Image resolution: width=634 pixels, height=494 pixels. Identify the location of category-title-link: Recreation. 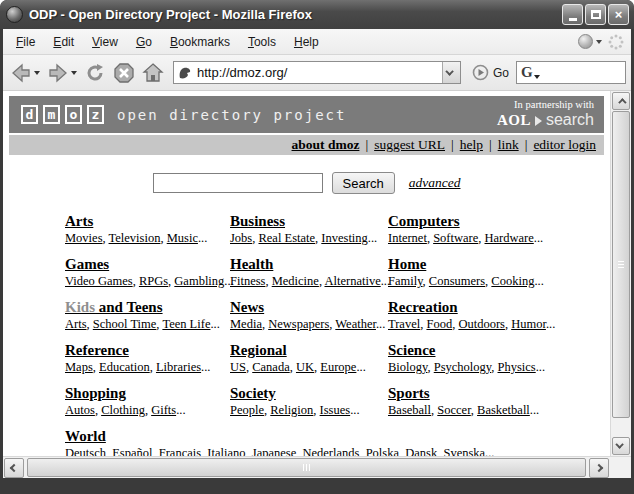
(423, 308).